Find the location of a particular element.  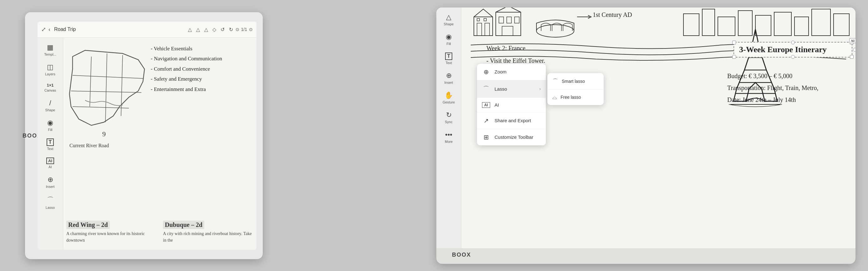

right-boox-label: BOOX is located at coordinates (462, 255).